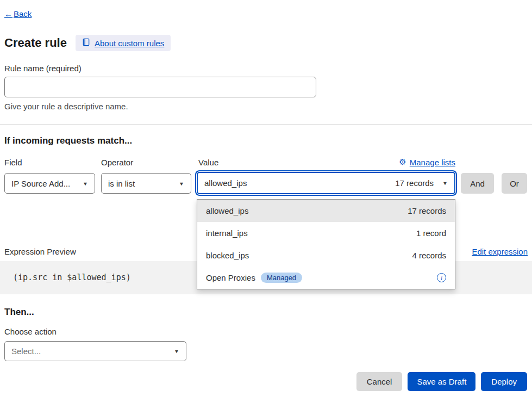 The width and height of the screenshot is (532, 402). What do you see at coordinates (41, 184) in the screenshot?
I see `field-select-value: IP Source Add...` at bounding box center [41, 184].